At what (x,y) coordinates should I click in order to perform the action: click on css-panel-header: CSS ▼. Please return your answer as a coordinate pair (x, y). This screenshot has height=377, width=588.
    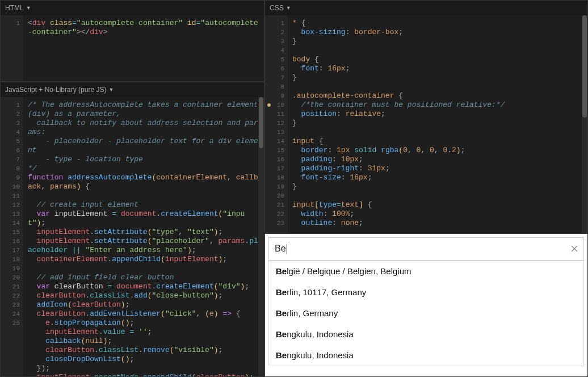
    Looking at the image, I should click on (426, 8).